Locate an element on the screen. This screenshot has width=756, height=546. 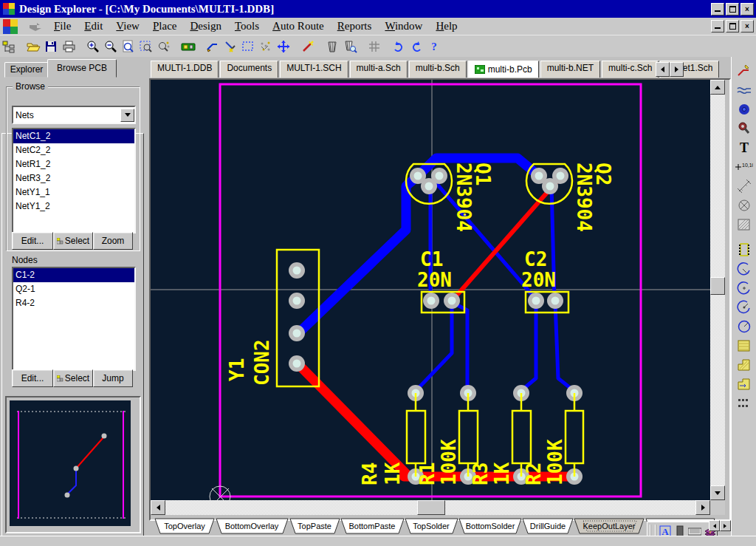
horizontal-scroll-thumb is located at coordinates (431, 508).